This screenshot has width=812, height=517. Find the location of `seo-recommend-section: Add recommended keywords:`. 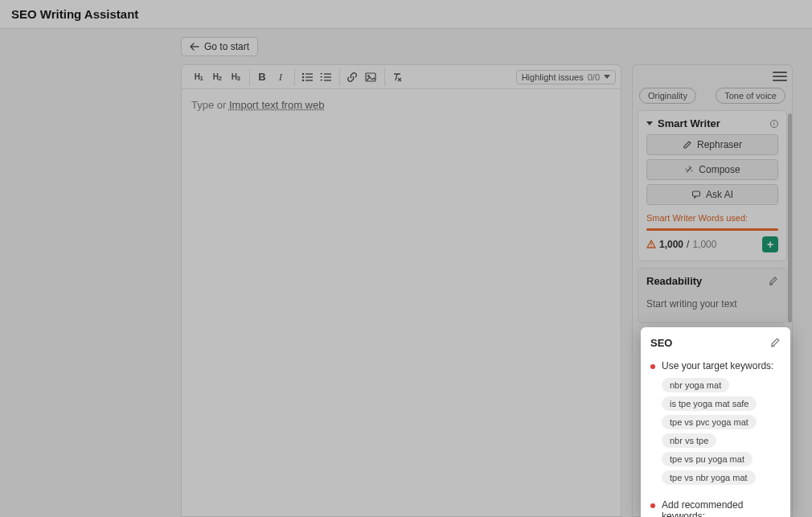

seo-recommend-section: Add recommended keywords: is located at coordinates (716, 508).